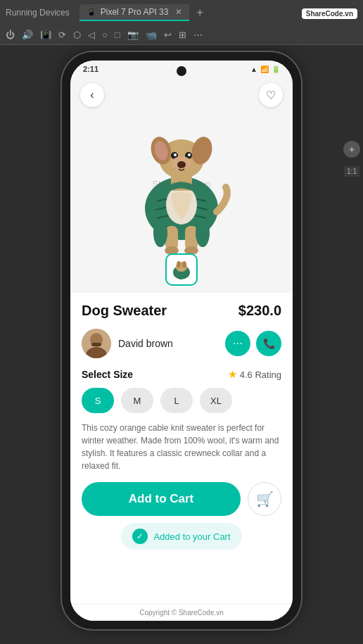  I want to click on volume-icon: 🔊, so click(27, 35).